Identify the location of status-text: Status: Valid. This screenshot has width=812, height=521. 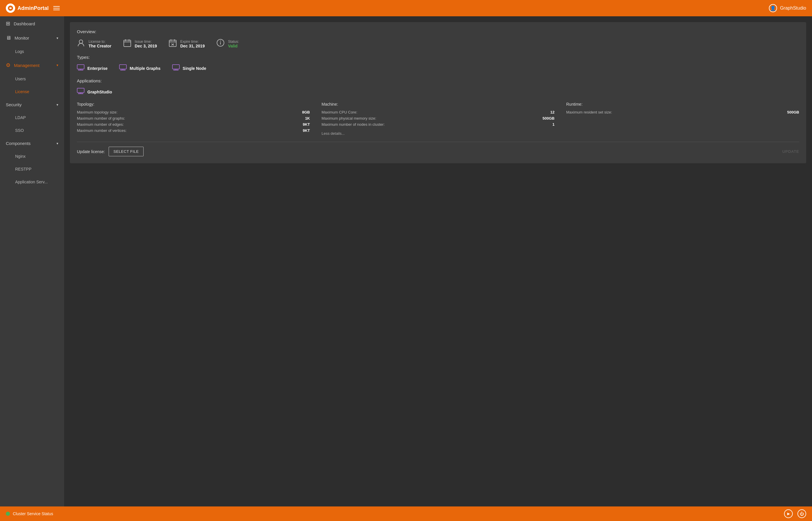
(234, 44).